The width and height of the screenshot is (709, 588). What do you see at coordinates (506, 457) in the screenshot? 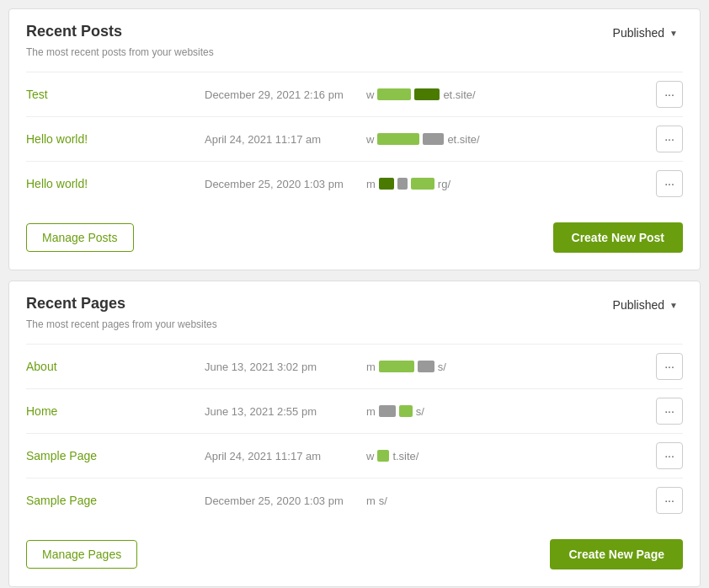
I see `post-url-area: wt.site/` at bounding box center [506, 457].